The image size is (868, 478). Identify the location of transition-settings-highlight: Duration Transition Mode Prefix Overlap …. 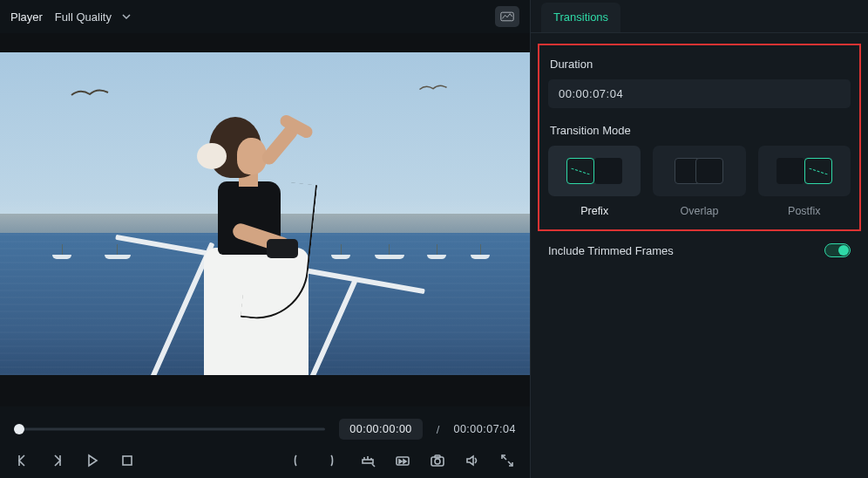
(699, 138).